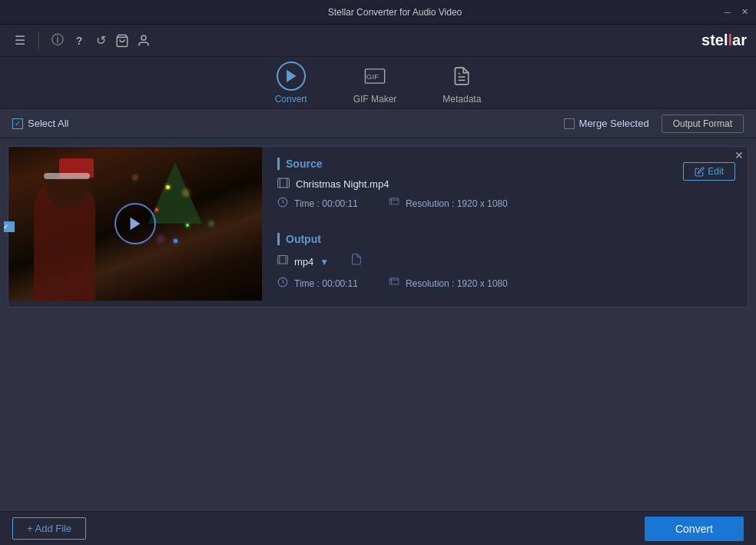  Describe the element at coordinates (695, 529) in the screenshot. I see `convert-button: Convert` at that location.